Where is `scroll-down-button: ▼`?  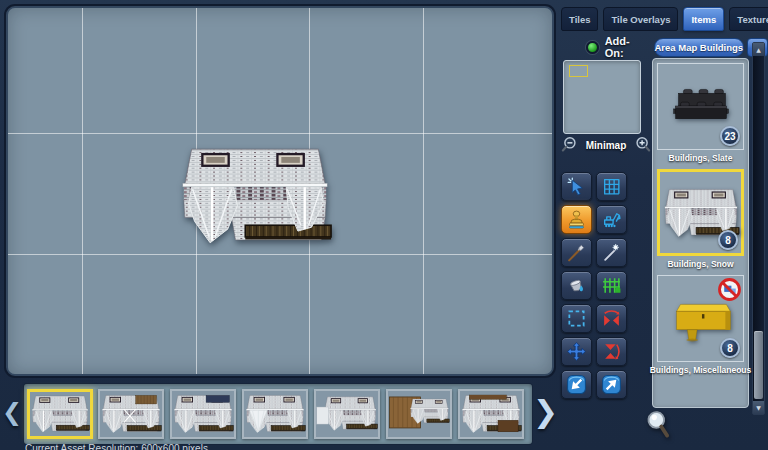
scroll-down-button: ▼ is located at coordinates (758, 408).